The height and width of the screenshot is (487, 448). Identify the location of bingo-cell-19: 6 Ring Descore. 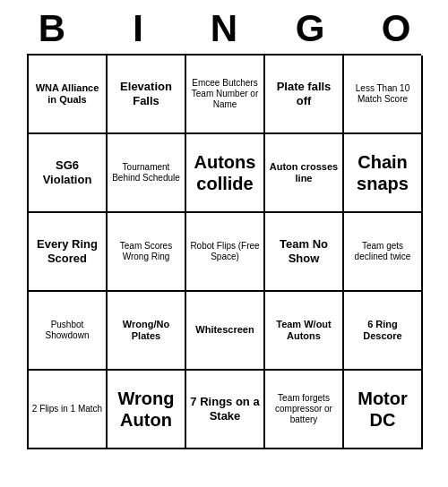
(383, 331).